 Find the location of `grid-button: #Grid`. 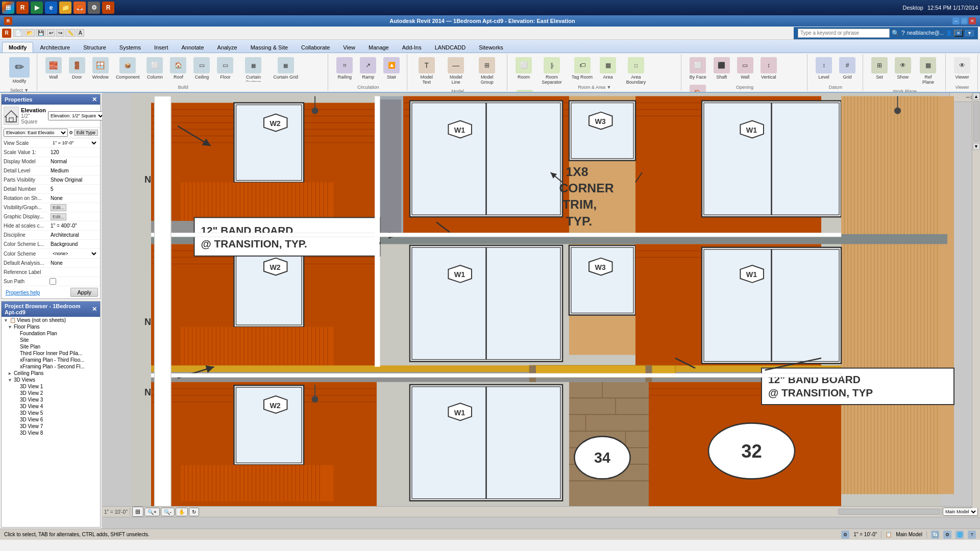

grid-button: #Grid is located at coordinates (847, 68).